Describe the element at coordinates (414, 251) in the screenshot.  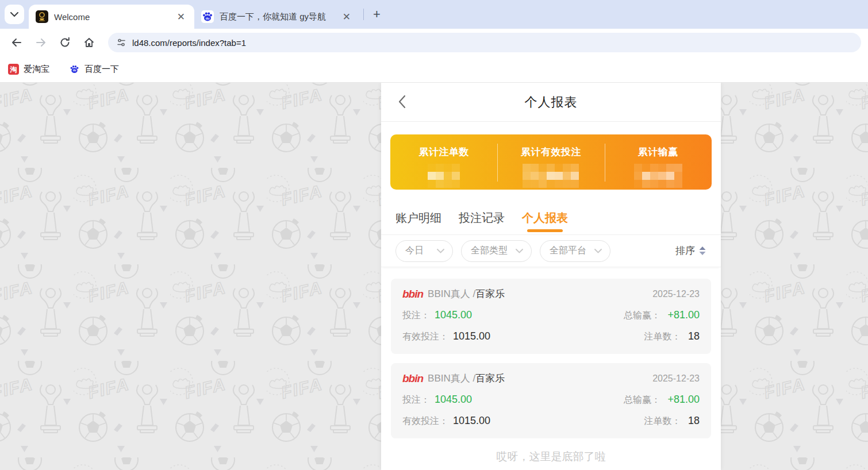
I see `filter-label: 今日` at that location.